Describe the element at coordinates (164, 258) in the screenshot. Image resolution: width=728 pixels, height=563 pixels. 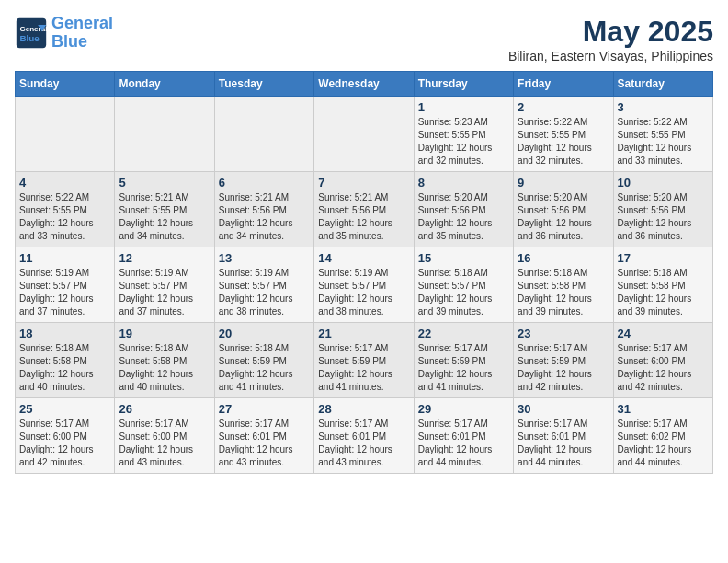
I see `day-number: 12` at that location.